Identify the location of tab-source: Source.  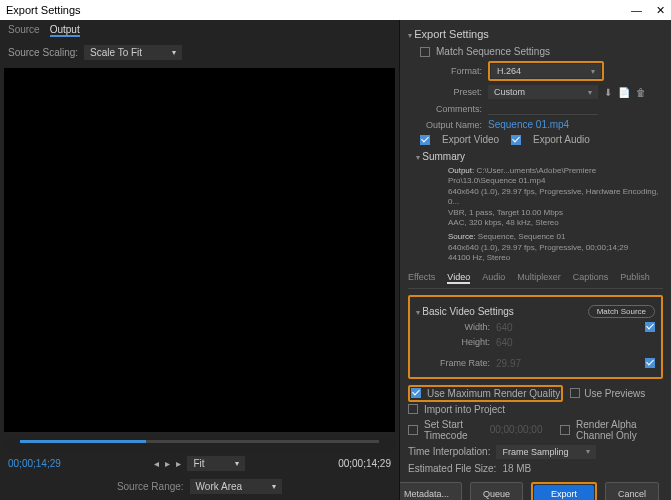
(24, 30).